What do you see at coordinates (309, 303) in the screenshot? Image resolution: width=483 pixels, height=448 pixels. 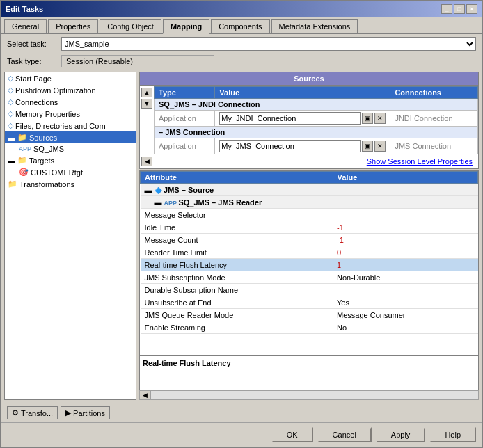 I see `attr-row-unsubscribe: Unsubscribe at End Yes` at bounding box center [309, 303].